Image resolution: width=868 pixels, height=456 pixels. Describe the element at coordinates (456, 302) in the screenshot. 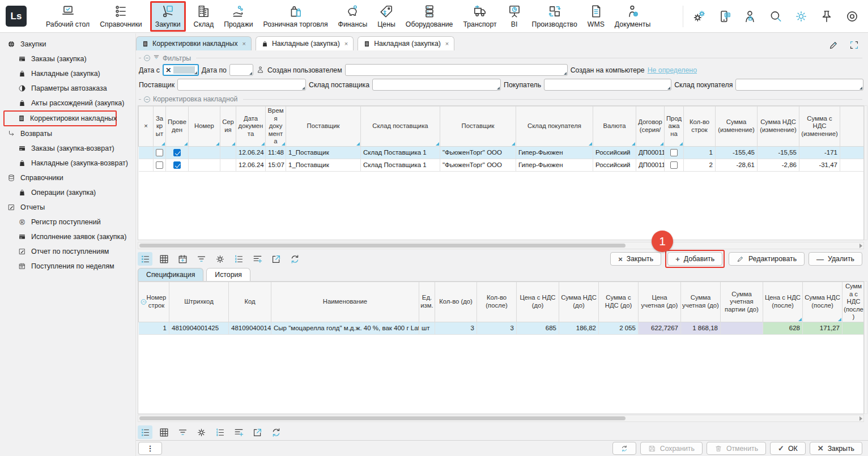

I see `column-header: Кол-во (до)` at that location.